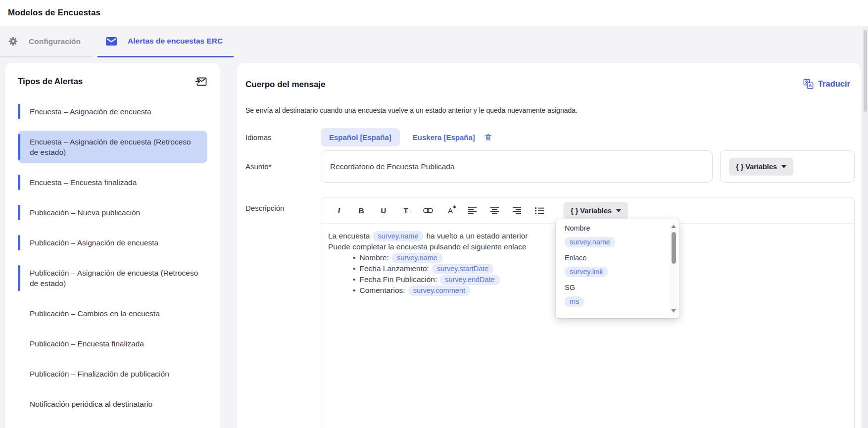 This screenshot has width=868, height=428. What do you see at coordinates (612, 236) in the screenshot?
I see `variable-group: Nombre survey.name` at bounding box center [612, 236].